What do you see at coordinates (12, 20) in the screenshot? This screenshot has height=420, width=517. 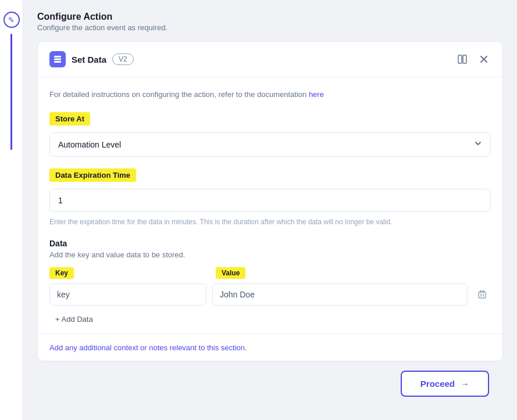 I see `edit-icon: ✎` at bounding box center [12, 20].